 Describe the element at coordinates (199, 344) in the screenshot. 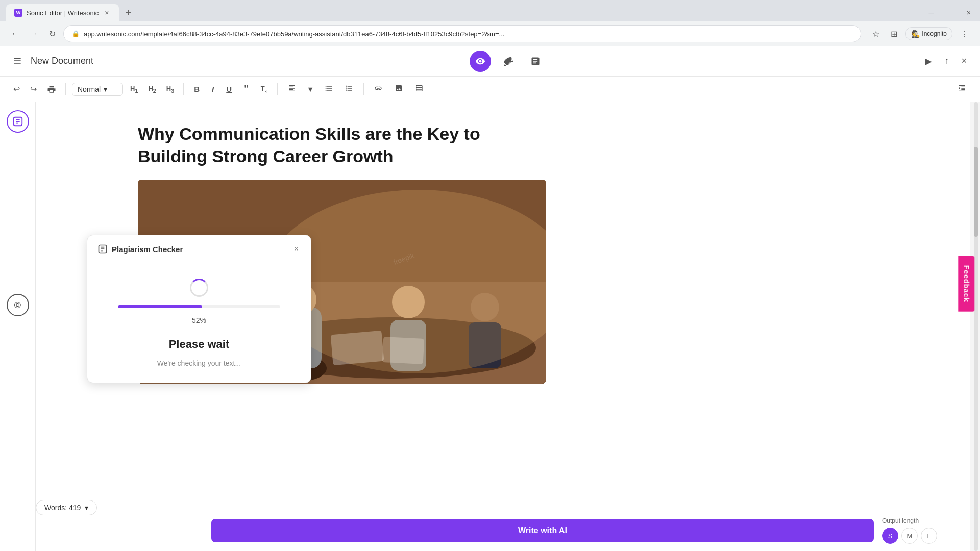

I see `please-wait-title: Please wait` at that location.